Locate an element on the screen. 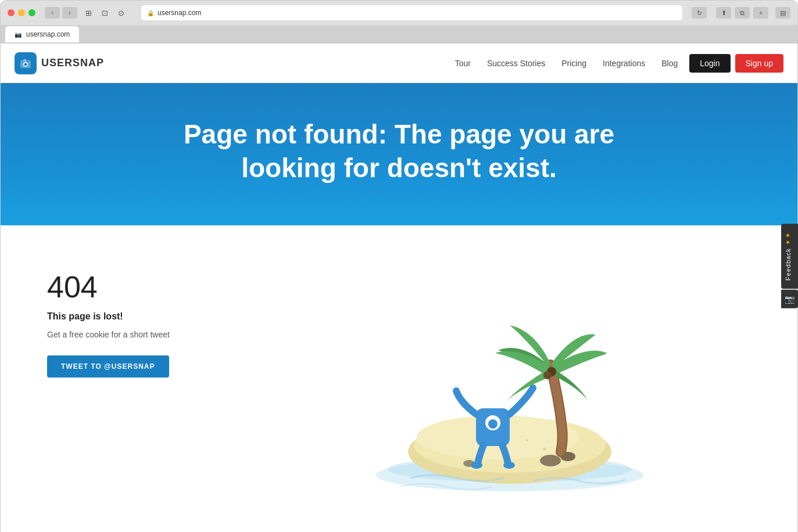 The height and width of the screenshot is (532, 798). hero-title: Page not found: The page you are looking… is located at coordinates (399, 151).